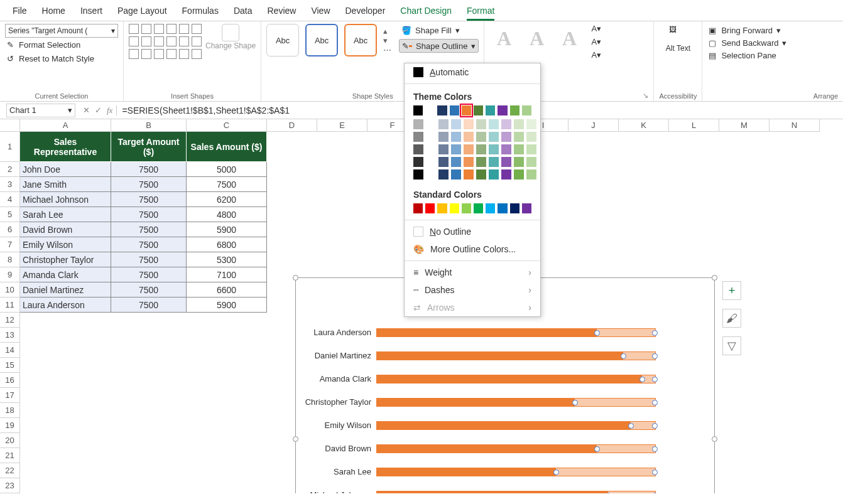 Image resolution: width=843 pixels, height=504 pixels. Describe the element at coordinates (10, 169) in the screenshot. I see `row-header-2: 2` at that location.